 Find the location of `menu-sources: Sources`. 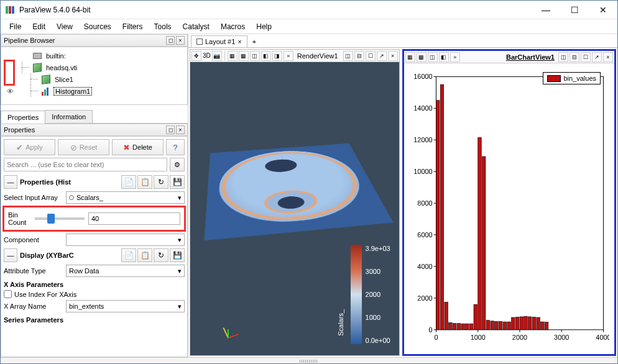

menu-sources: Sources is located at coordinates (98, 27).